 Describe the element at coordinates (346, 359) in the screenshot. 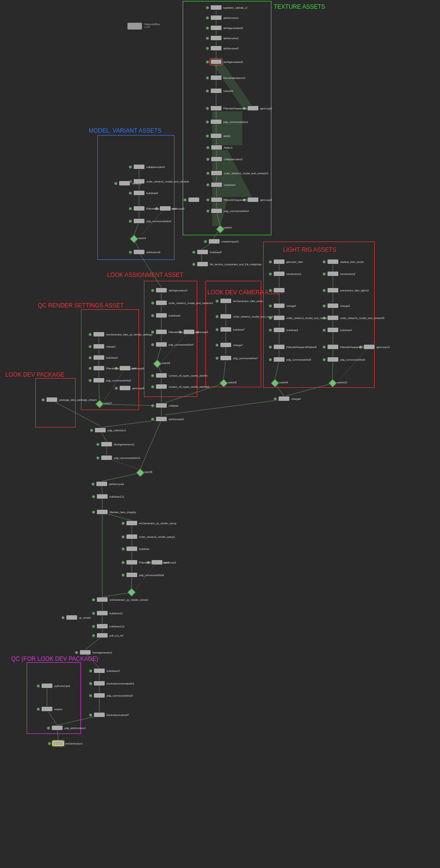

I see `node-lightrig_right-8: pdg_commonattribs9` at that location.